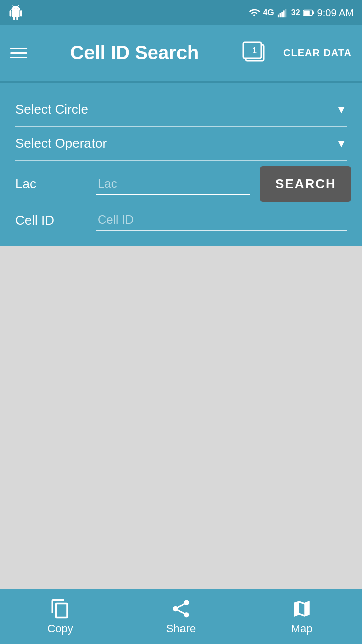  Describe the element at coordinates (60, 617) in the screenshot. I see `nav-copy-button: Copy` at that location.